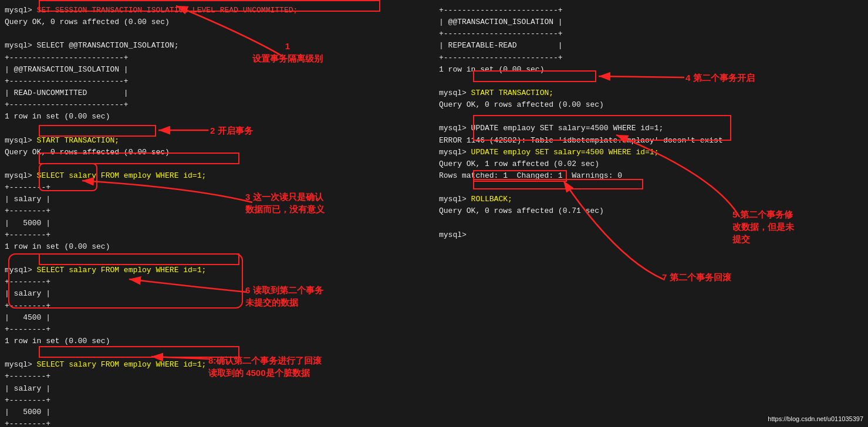  I want to click on highlight-rollback-ok, so click(558, 184).